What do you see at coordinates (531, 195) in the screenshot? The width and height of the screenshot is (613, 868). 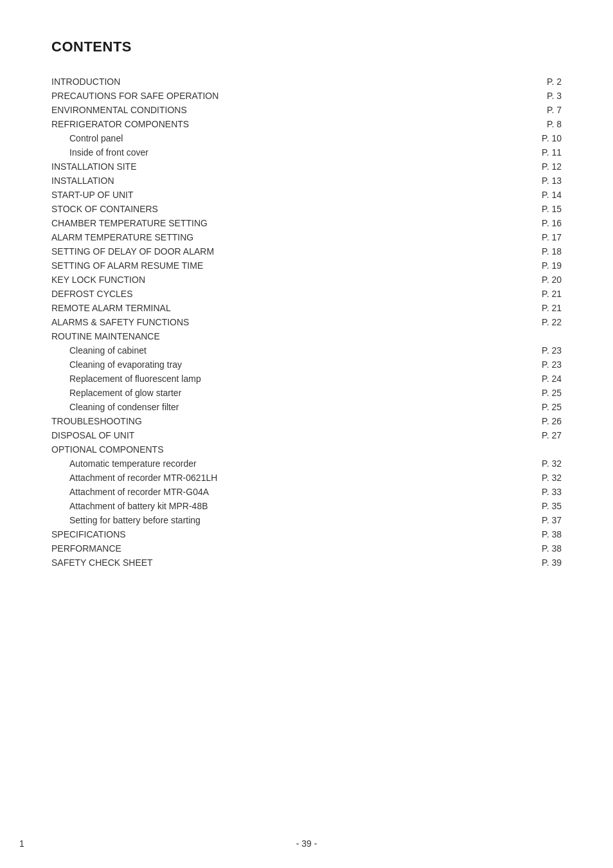 I see `toc-entry-page: P. 14` at bounding box center [531, 195].